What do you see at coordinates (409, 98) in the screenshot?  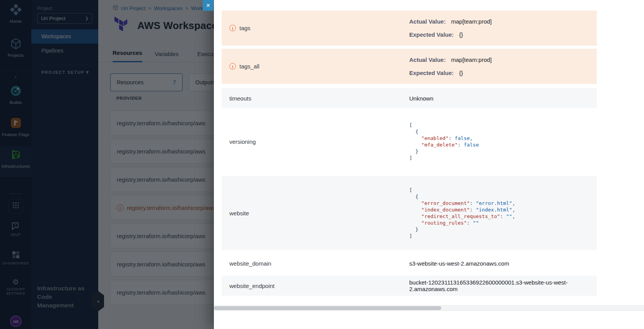 I see `attribute-row-timeouts: timeouts Unknown` at bounding box center [409, 98].